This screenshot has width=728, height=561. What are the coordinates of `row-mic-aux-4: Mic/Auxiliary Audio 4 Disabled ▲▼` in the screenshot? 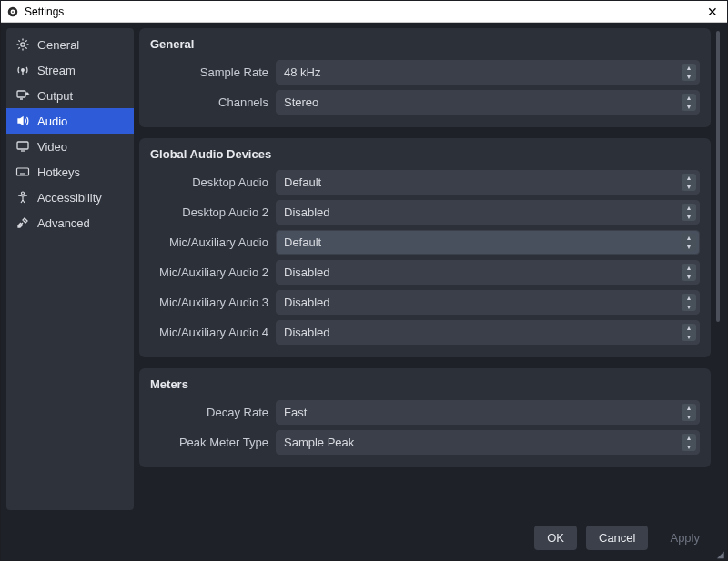 It's located at (425, 333).